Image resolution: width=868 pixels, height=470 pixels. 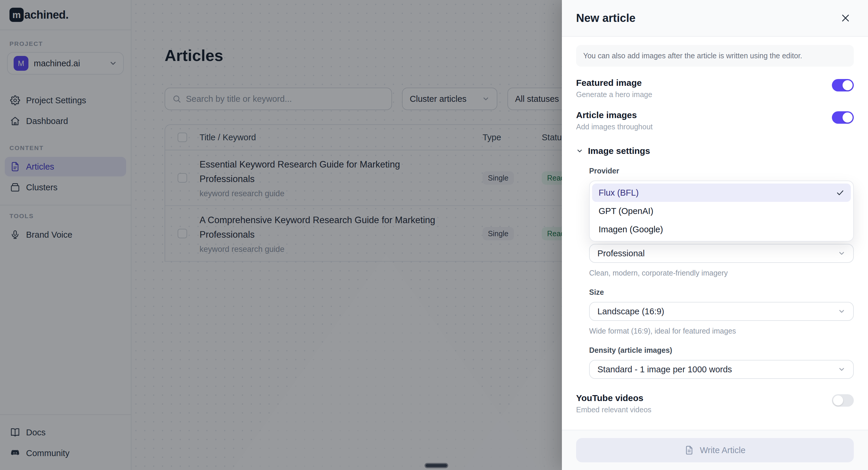 What do you see at coordinates (715, 18) in the screenshot?
I see `drawer-header: New article` at bounding box center [715, 18].